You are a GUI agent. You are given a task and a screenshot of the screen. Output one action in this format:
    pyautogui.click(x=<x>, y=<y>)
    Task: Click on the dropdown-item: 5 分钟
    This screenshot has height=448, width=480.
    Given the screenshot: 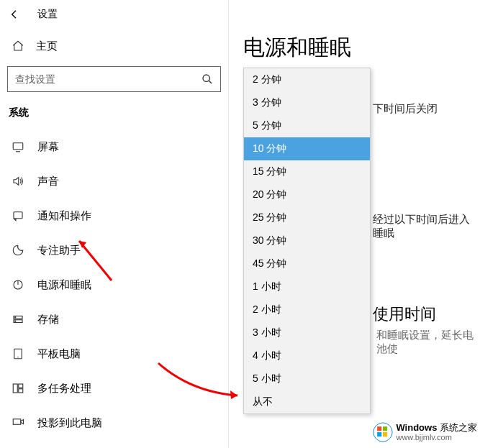 What is the action you would take?
    pyautogui.click(x=307, y=126)
    